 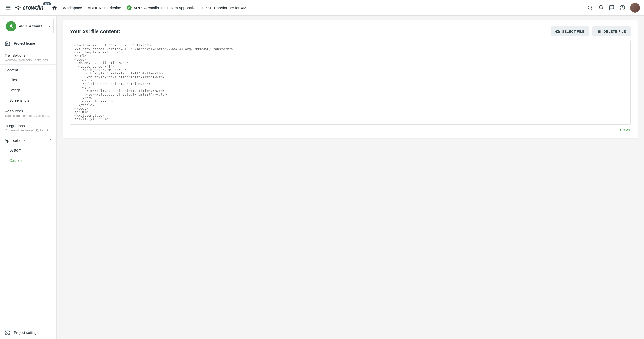 What do you see at coordinates (11, 70) in the screenshot?
I see `sidebar-group-label: Content` at bounding box center [11, 70].